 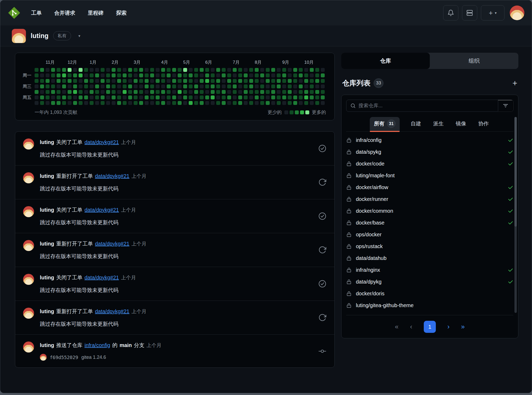 What do you see at coordinates (40, 36) in the screenshot?
I see `profile-username: luting` at bounding box center [40, 36].